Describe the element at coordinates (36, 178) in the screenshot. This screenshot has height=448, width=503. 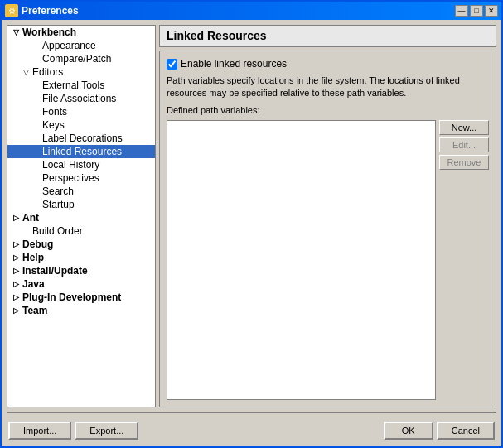
I see `spacer-perspectives` at that location.